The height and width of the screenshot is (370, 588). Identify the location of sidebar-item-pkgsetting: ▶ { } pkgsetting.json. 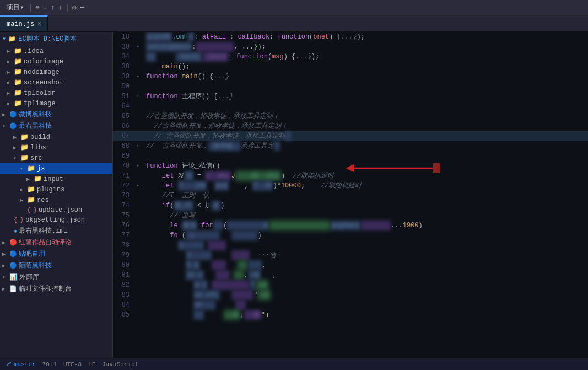
(56, 220).